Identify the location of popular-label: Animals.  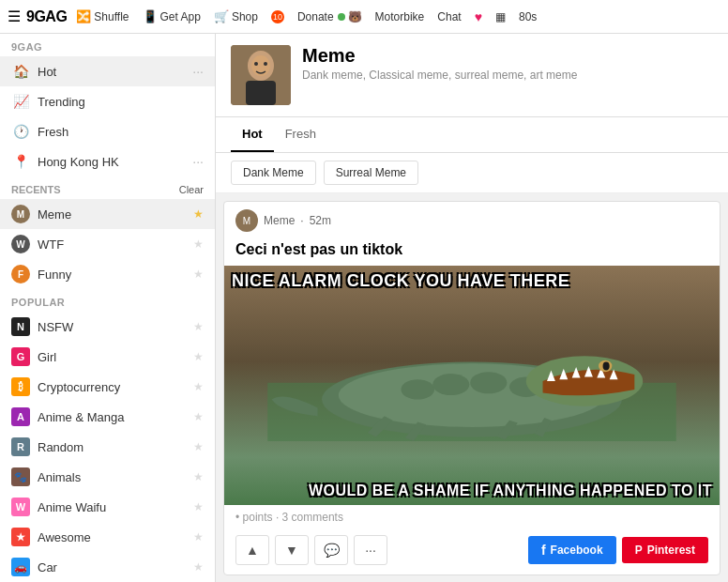
(114, 477).